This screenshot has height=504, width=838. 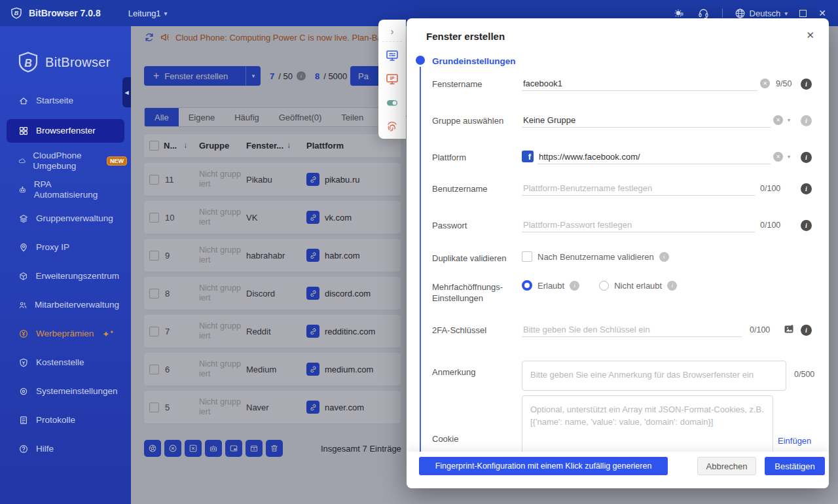 I want to click on question-icon, so click(x=24, y=449).